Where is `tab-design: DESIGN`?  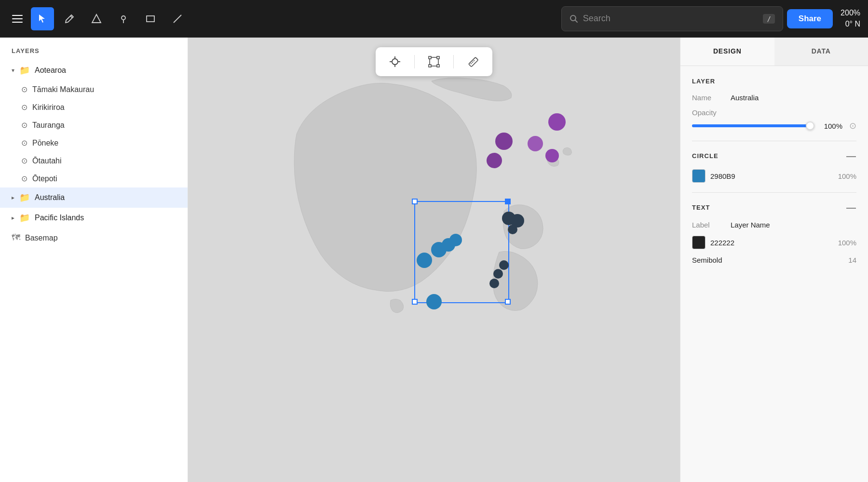
tab-design: DESIGN is located at coordinates (727, 52).